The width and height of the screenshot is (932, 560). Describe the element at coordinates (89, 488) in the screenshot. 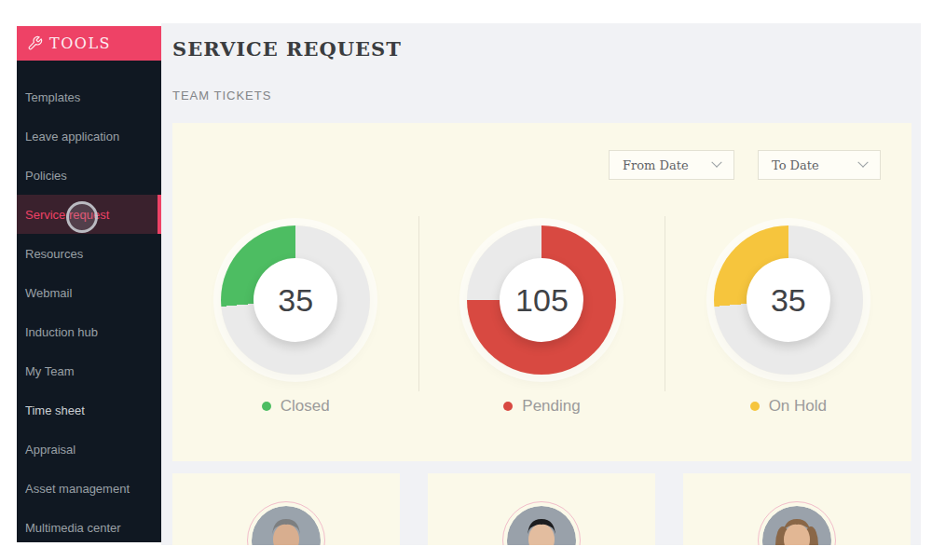

I see `sidebar-item-asset-management: Asset management` at that location.